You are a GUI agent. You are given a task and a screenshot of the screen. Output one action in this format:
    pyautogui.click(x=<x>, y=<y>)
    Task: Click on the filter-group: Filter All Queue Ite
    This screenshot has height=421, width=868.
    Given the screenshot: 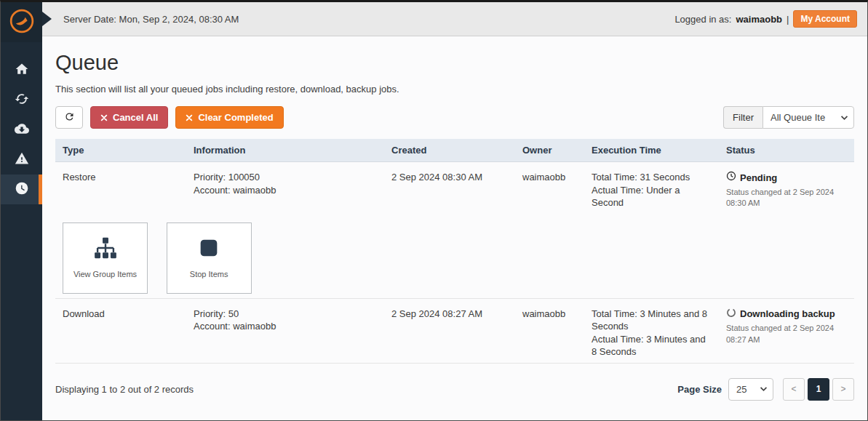 What is the action you would take?
    pyautogui.click(x=789, y=118)
    